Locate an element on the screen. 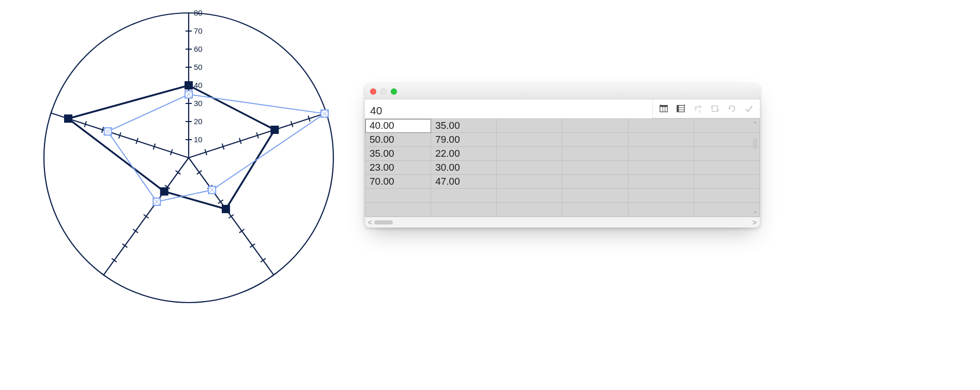  zoom-icon is located at coordinates (394, 92).